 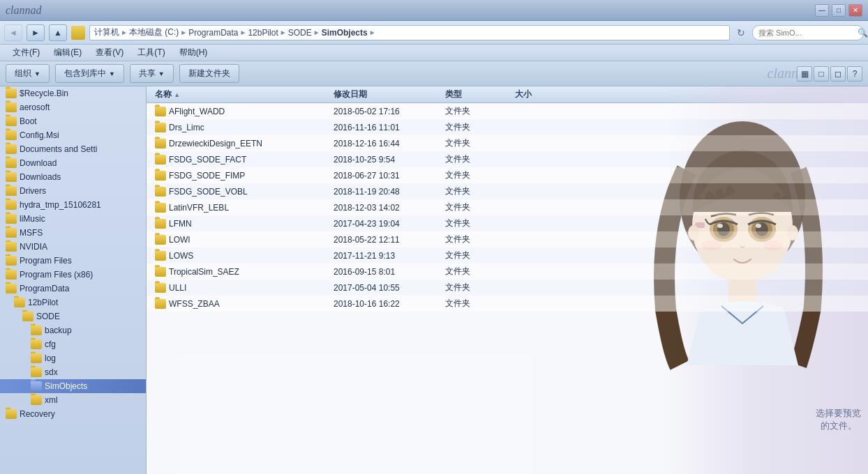 I want to click on sidebar-item-recovery: Recovery, so click(x=73, y=414).